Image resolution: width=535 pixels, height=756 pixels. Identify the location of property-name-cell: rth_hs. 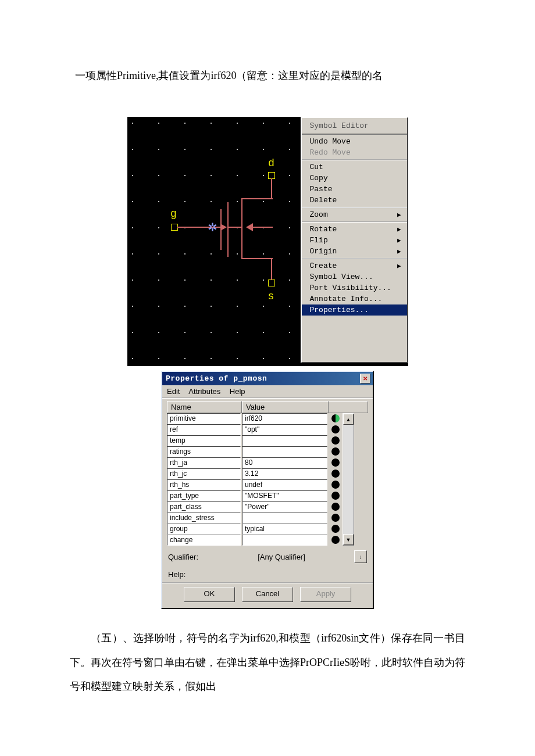
(204, 485).